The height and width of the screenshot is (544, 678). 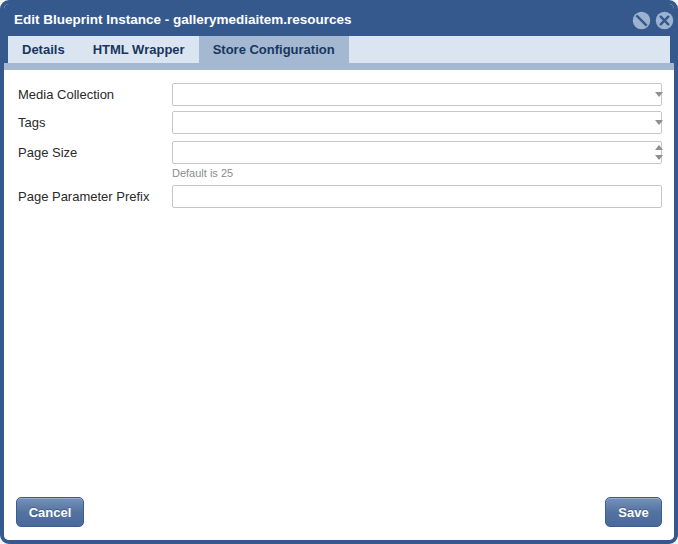 What do you see at coordinates (659, 148) in the screenshot?
I see `spinner-up-icon` at bounding box center [659, 148].